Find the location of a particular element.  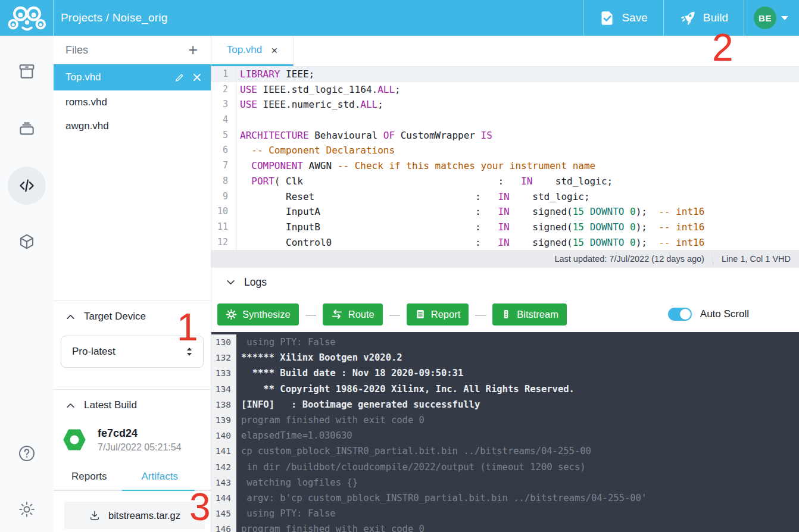

file-name: awgn.vhd is located at coordinates (133, 126).